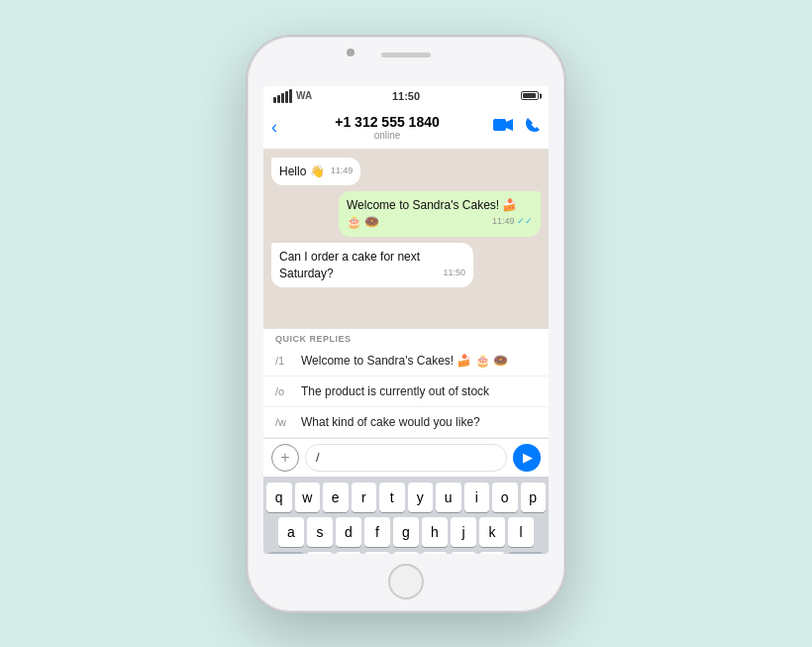  What do you see at coordinates (492, 532) in the screenshot?
I see `key-k: k` at bounding box center [492, 532].